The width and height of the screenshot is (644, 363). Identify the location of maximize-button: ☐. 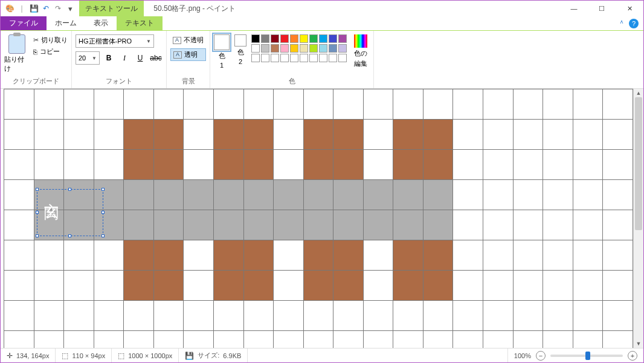
(602, 8).